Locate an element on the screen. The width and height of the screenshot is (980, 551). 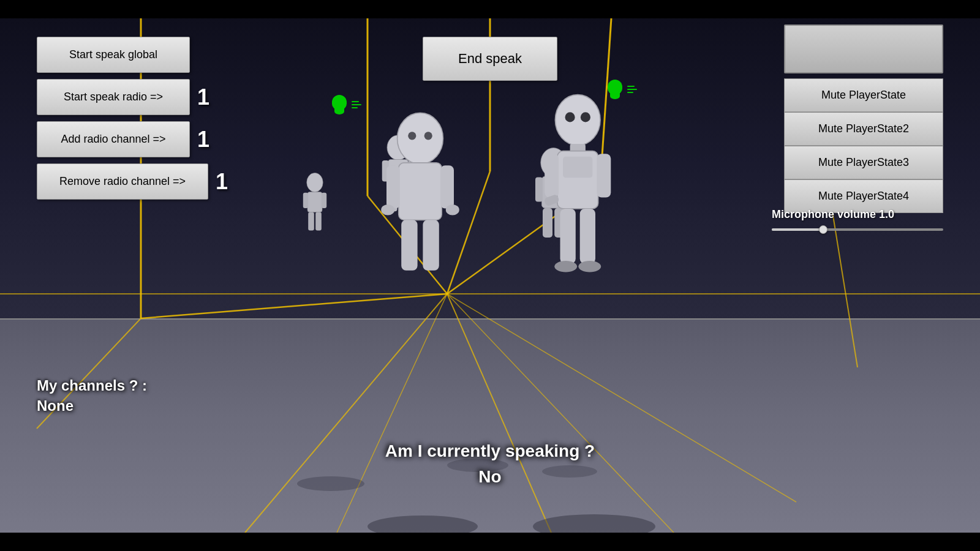
volume-slider is located at coordinates (858, 230).